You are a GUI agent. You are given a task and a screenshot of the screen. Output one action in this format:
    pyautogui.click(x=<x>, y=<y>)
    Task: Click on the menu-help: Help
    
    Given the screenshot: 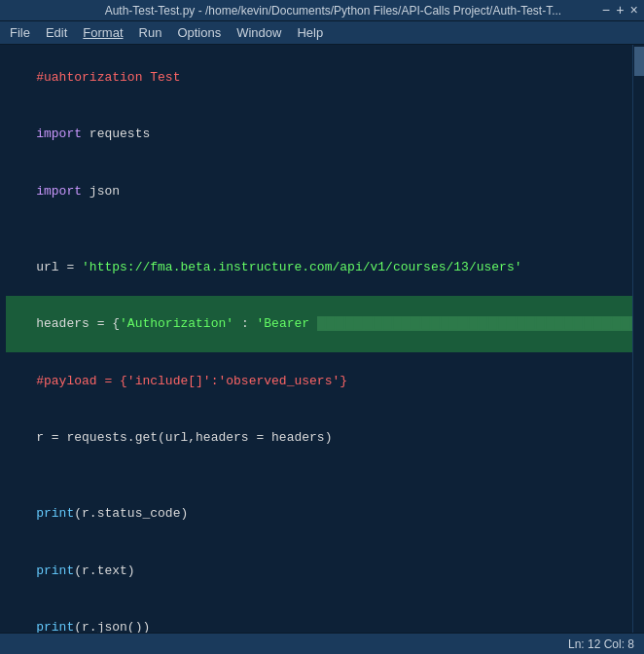 What is the action you would take?
    pyautogui.click(x=309, y=33)
    